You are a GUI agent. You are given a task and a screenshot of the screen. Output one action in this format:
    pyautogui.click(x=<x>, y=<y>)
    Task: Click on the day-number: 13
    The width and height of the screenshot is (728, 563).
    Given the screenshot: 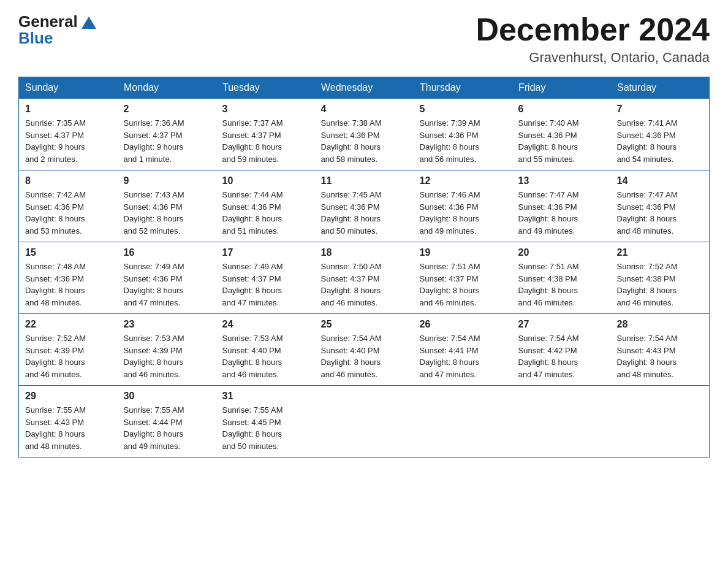 What is the action you would take?
    pyautogui.click(x=561, y=181)
    